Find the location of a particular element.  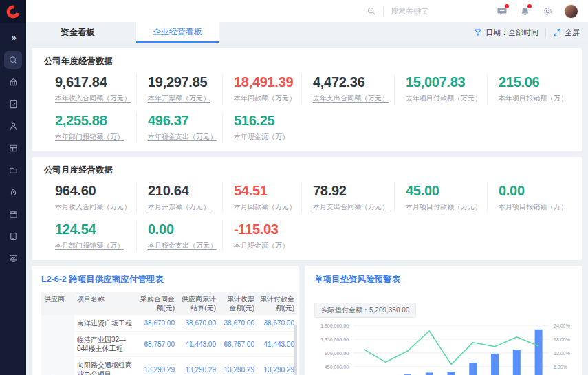

sidebar-item-monitor is located at coordinates (13, 258).